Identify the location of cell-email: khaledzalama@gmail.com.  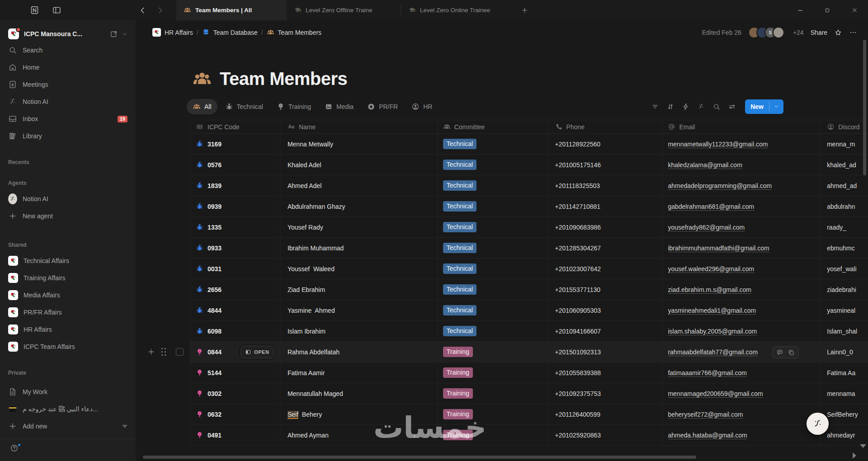
(741, 165).